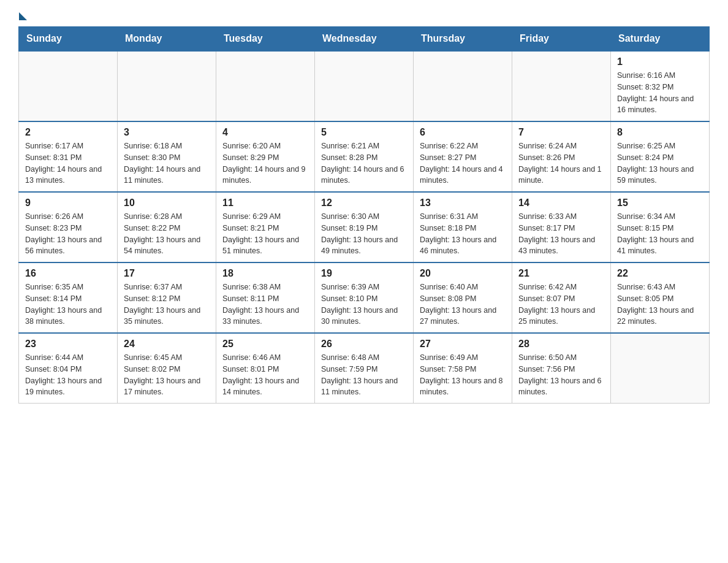 The width and height of the screenshot is (728, 563). I want to click on day-number: 26, so click(364, 344).